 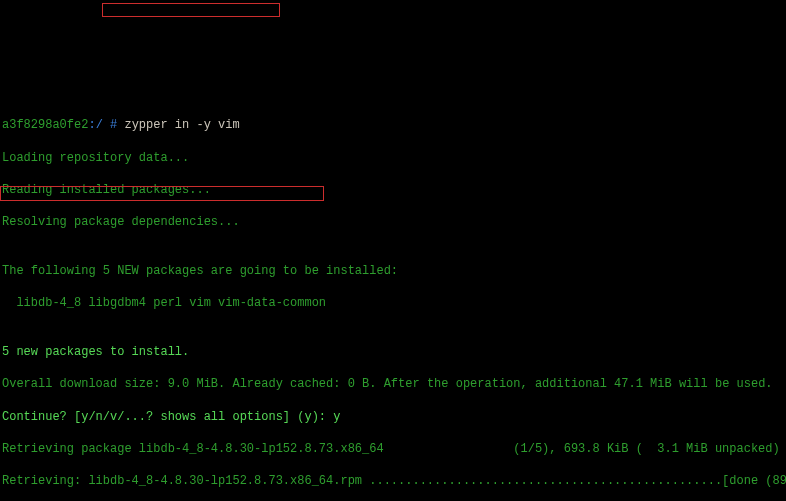 What do you see at coordinates (92, 125) in the screenshot?
I see `prompt-sep: :` at bounding box center [92, 125].